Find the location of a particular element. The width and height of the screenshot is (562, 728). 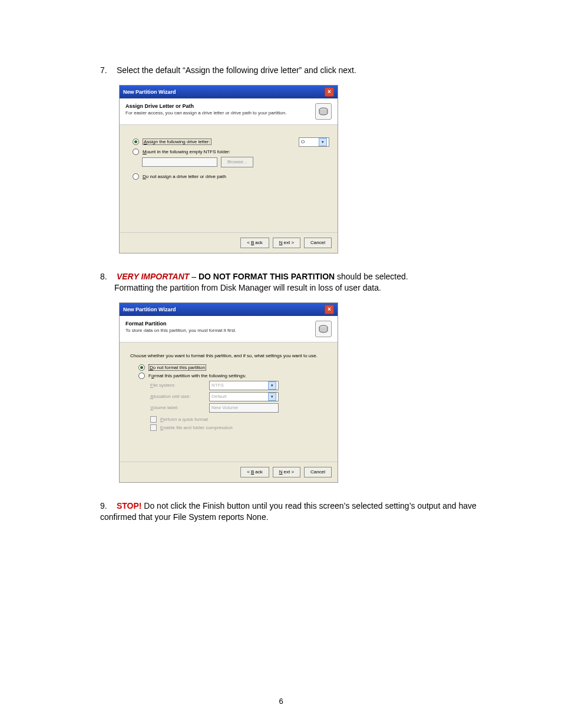

wizard1-titlebar: New Partition Wizard × is located at coordinates (229, 92).